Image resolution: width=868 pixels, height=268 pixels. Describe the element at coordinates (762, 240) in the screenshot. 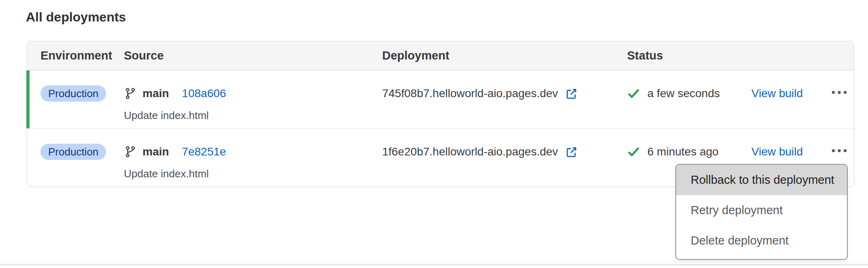

I see `menu-item-delete: Delete deployment` at that location.